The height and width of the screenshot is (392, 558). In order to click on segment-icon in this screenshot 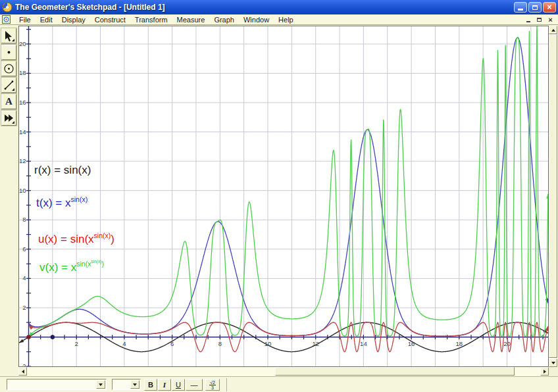, I will do `click(9, 86)`.